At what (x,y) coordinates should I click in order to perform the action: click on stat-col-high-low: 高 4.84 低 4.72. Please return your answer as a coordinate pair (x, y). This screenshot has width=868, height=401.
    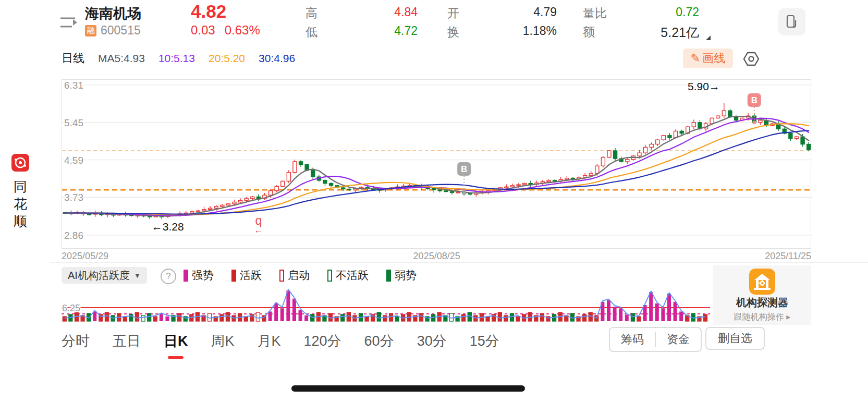
    Looking at the image, I should click on (362, 22).